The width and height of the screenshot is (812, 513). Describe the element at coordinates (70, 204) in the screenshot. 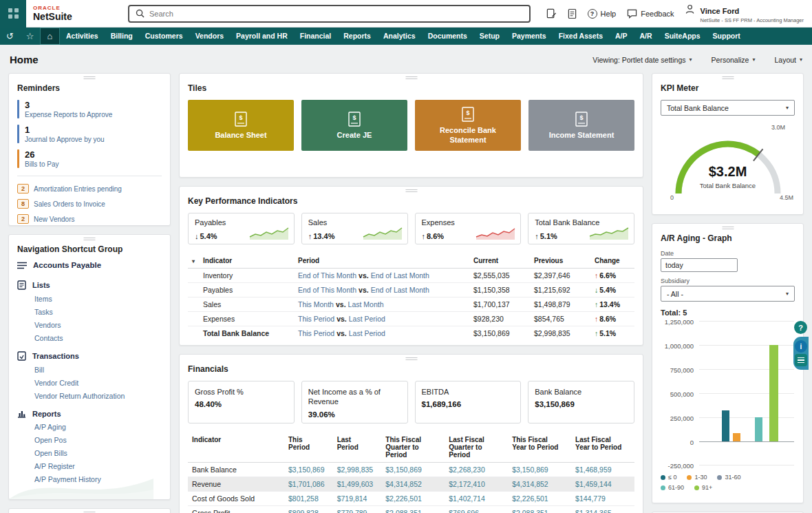

I see `reminder-label: Sales Orders to Invoice` at that location.